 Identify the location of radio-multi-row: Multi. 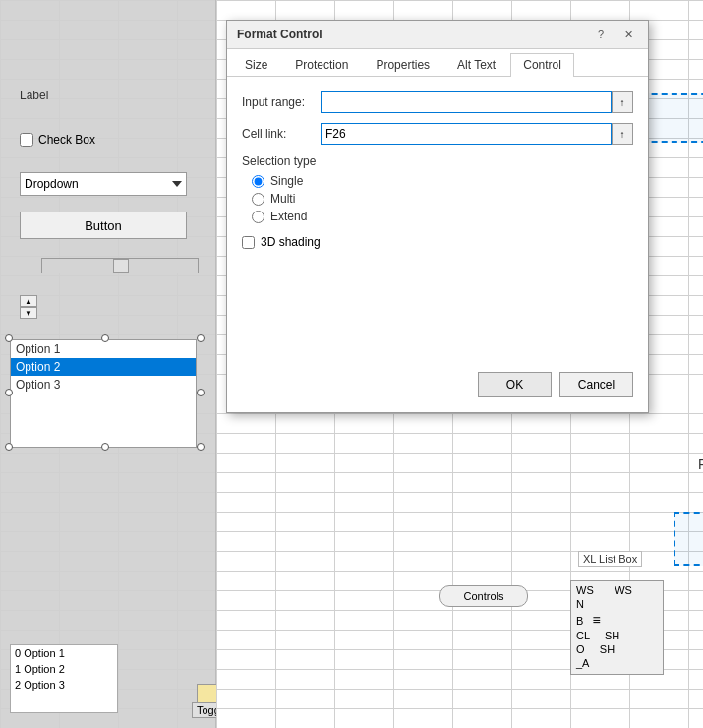
(442, 199).